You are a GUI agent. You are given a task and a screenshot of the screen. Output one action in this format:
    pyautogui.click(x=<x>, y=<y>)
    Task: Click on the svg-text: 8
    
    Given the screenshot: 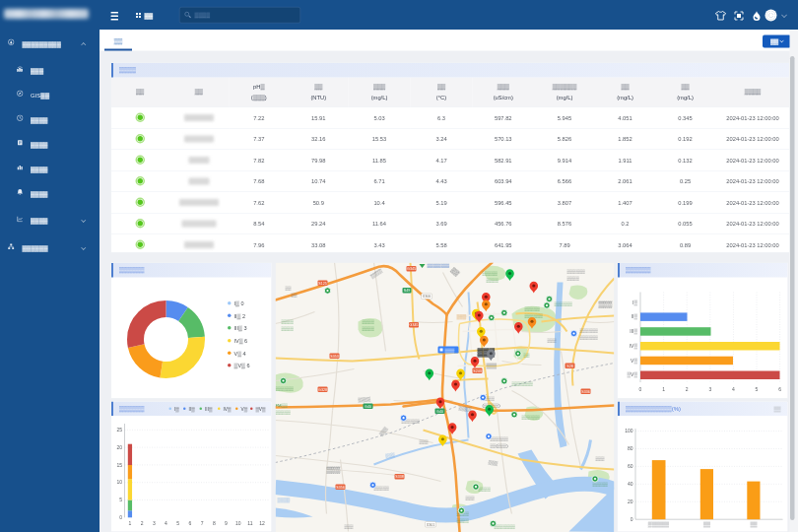 What is the action you would take?
    pyautogui.click(x=215, y=523)
    